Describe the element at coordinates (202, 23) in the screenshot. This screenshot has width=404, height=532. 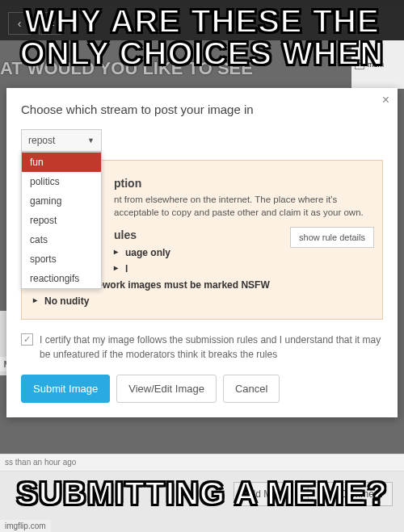
I see `dark-toolbar: ‹ ⇄` at that location.